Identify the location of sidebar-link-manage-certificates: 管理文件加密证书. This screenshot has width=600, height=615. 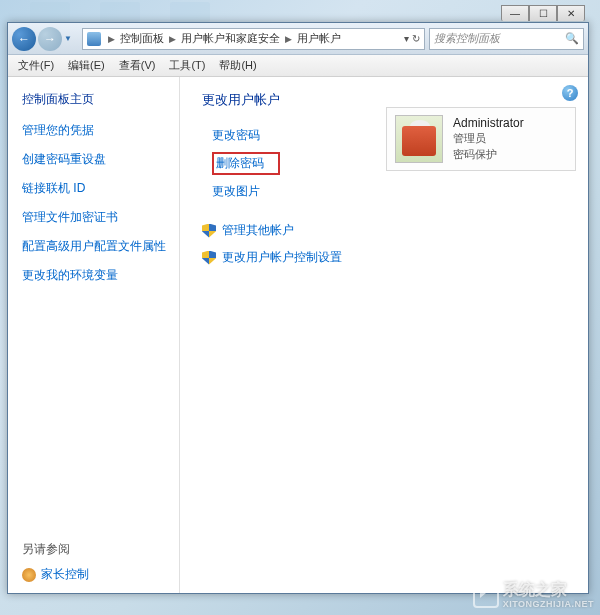
(94, 218).